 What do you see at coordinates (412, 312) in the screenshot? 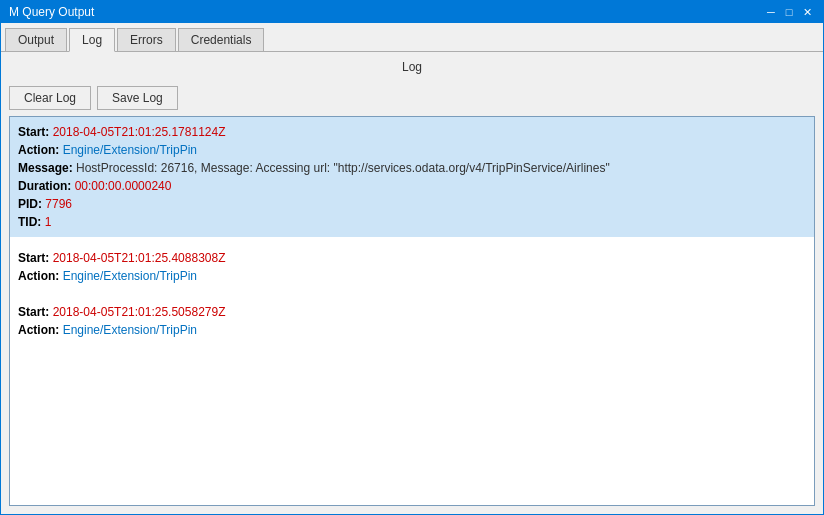
I see `log-field-start: Start: 2018-04-05T21:01:25.5058279Z` at bounding box center [412, 312].